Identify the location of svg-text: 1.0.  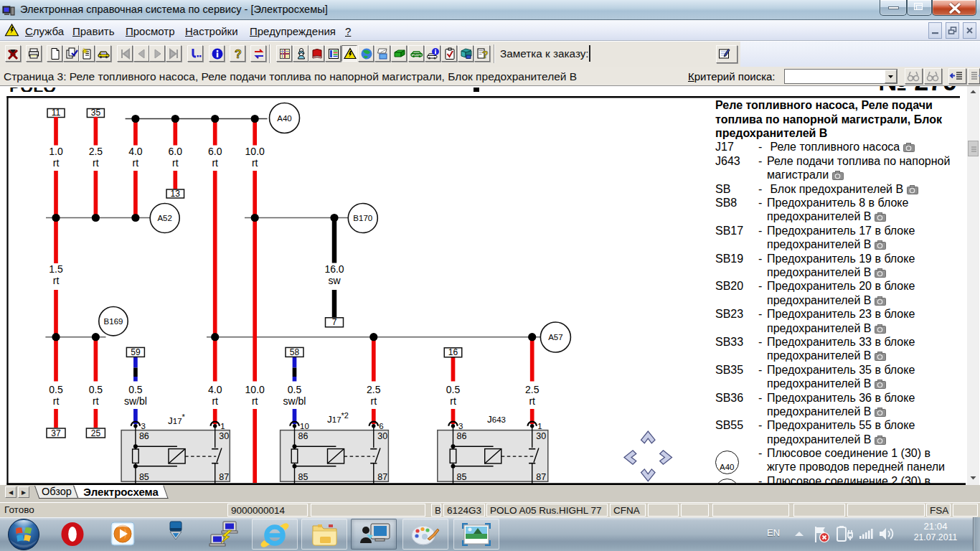
(56, 151).